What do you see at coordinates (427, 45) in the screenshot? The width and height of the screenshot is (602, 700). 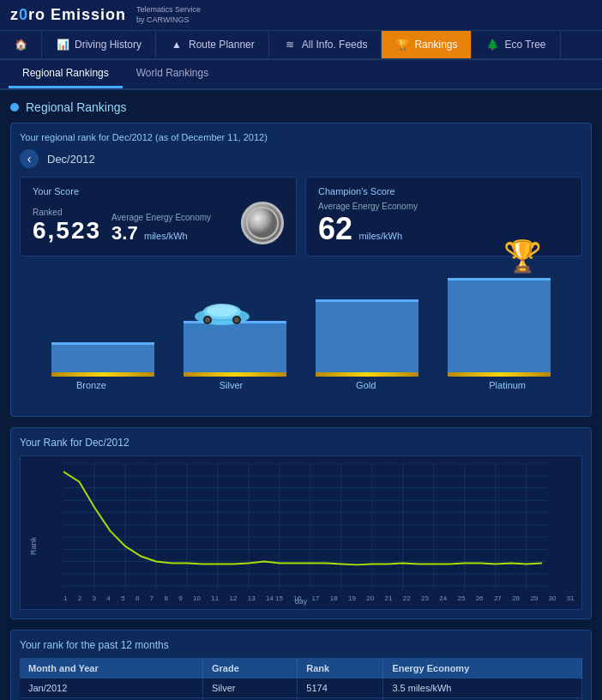 I see `nav-rankings: 🏆 Rankings` at bounding box center [427, 45].